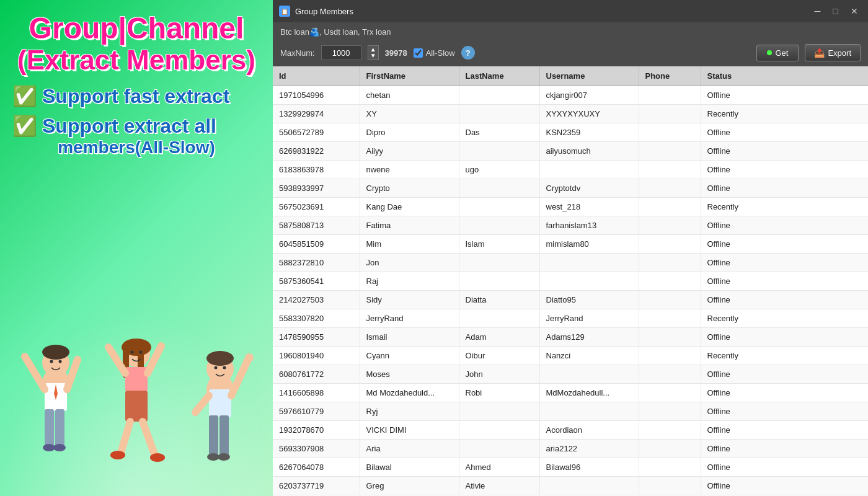 This screenshot has height=496, width=868. I want to click on minimize-button: ─, so click(818, 11).